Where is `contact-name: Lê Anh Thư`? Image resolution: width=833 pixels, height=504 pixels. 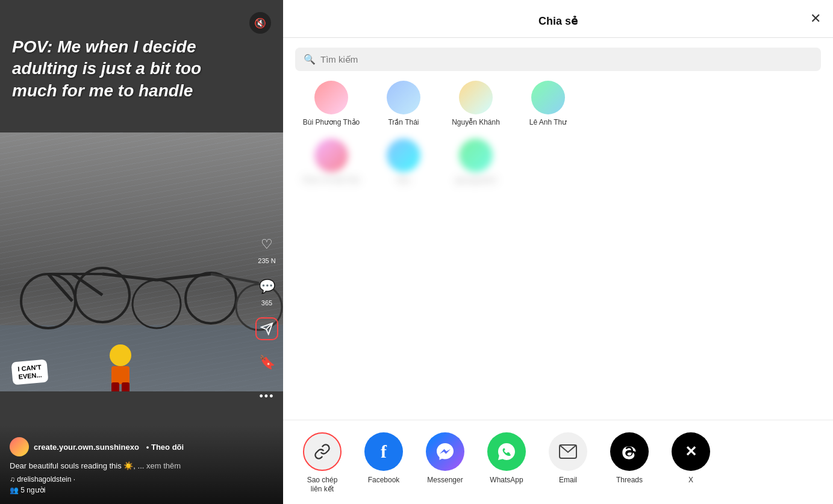
contact-name: Lê Anh Thư is located at coordinates (548, 122).